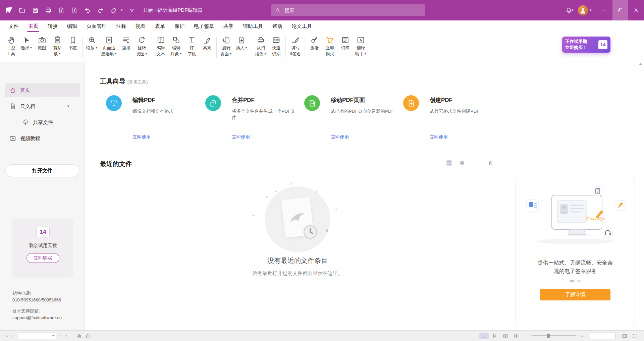  I want to click on foxit-logo-icon, so click(9, 10).